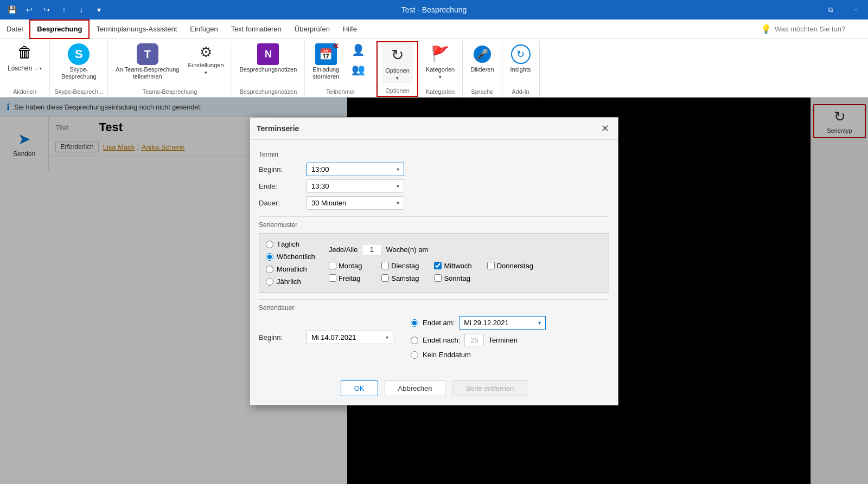 Image resolution: width=868 pixels, height=484 pixels. I want to click on settings-icon: ⚙, so click(206, 52).